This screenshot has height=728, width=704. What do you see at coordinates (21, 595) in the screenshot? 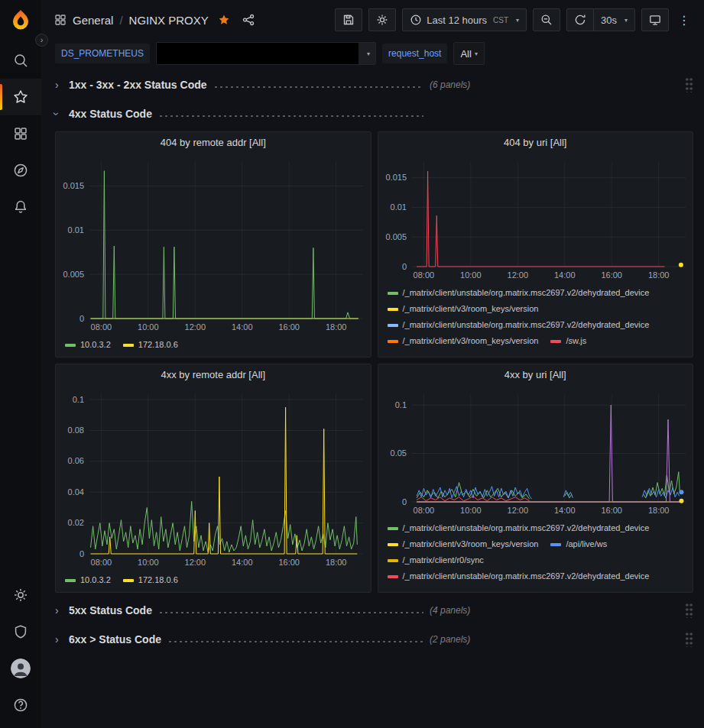
I see `sidebar-item-configuration` at bounding box center [21, 595].